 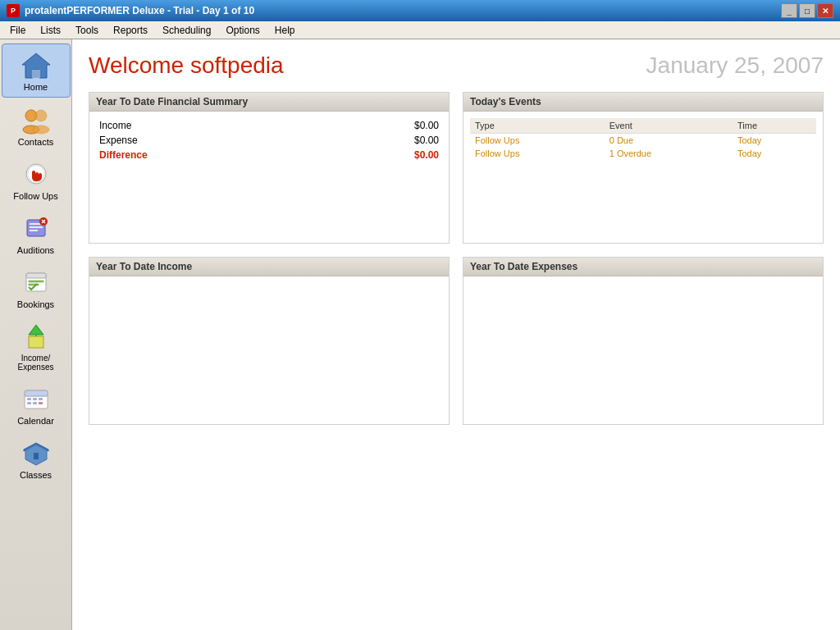 What do you see at coordinates (643, 350) in the screenshot?
I see `year-expenses-content` at bounding box center [643, 350].